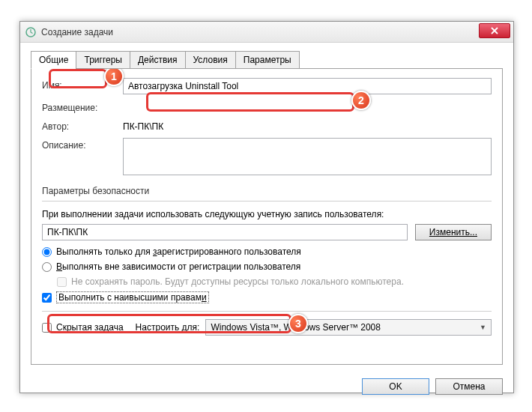 Image resolution: width=532 pixels, height=412 pixels. Describe the element at coordinates (267, 214) in the screenshot. I see `use-account-label: При выполнении задачи использовать следу…` at that location.